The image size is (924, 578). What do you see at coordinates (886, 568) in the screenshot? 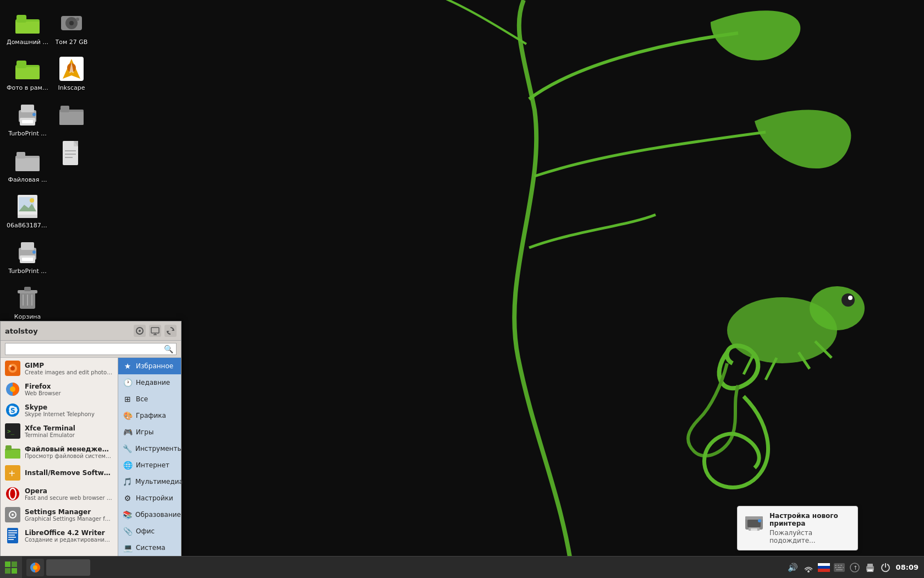
I see `tray-power-icon` at bounding box center [886, 568].